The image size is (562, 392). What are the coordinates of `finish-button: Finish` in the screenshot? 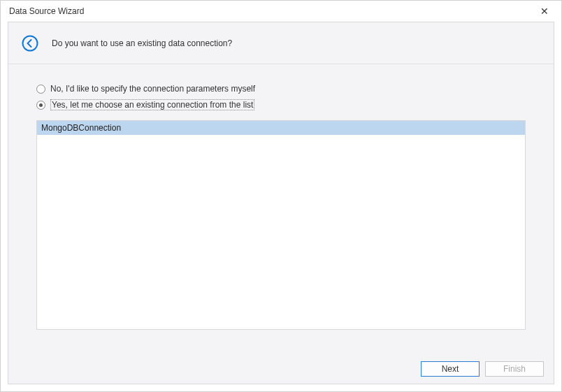 It's located at (514, 369).